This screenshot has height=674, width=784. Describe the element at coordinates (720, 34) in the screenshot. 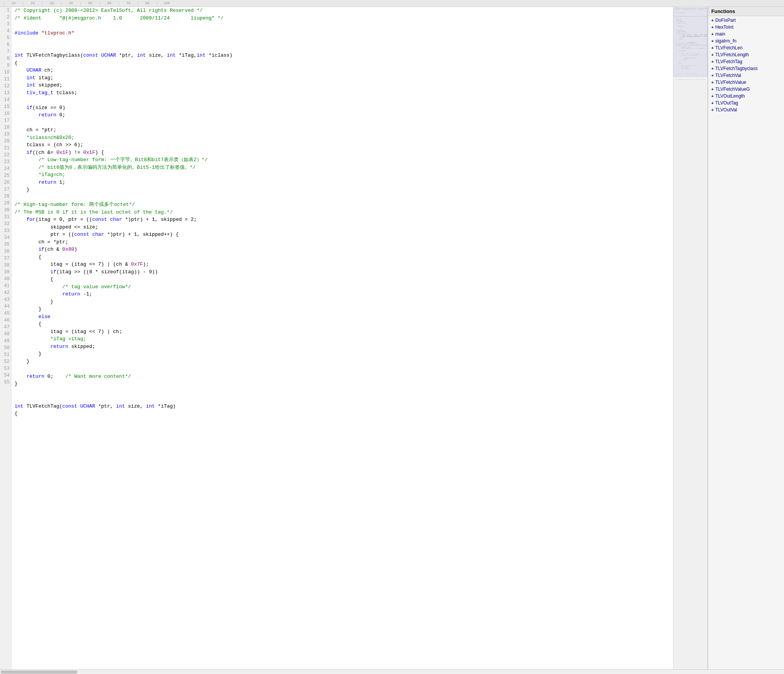

I see `function-name: main` at that location.